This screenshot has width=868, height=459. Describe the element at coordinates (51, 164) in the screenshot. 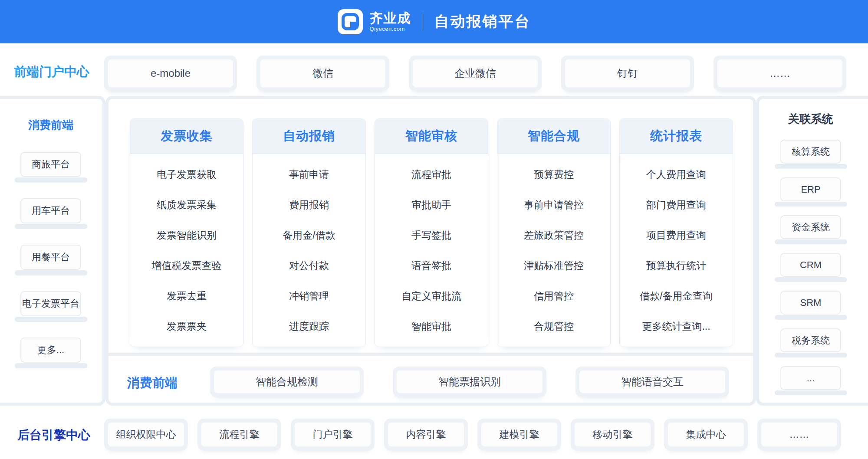

I see `platform-item-label: 商旅平台` at that location.